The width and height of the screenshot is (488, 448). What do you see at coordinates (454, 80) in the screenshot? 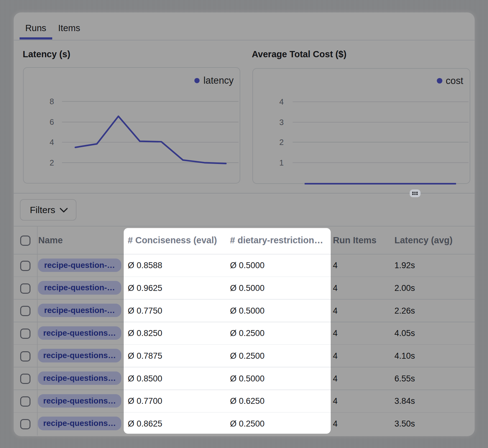
I see `svg-text: cost` at bounding box center [454, 80].